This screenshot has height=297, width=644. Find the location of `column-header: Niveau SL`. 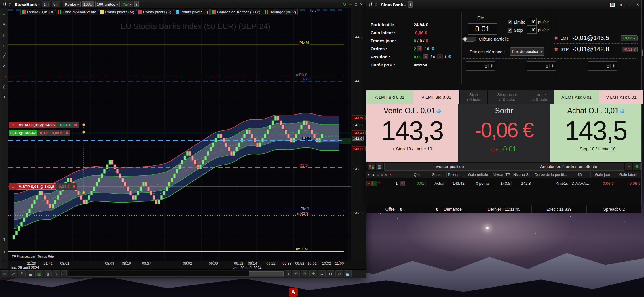

column-header: Niveau SL is located at coordinates (522, 174).